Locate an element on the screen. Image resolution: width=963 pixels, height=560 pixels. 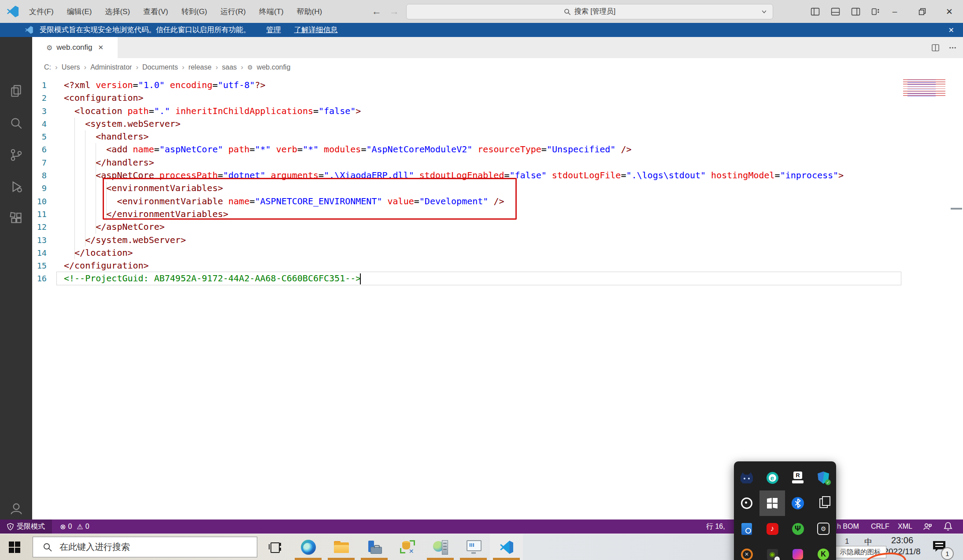
restricted-mode-status: 受限模式 is located at coordinates (26, 527).